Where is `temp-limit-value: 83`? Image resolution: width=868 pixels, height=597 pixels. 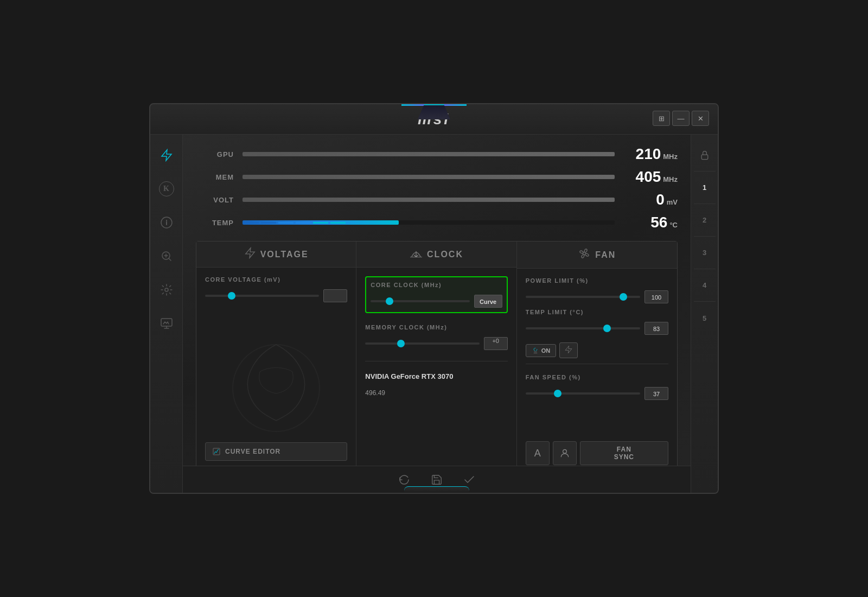 temp-limit-value: 83 is located at coordinates (656, 328).